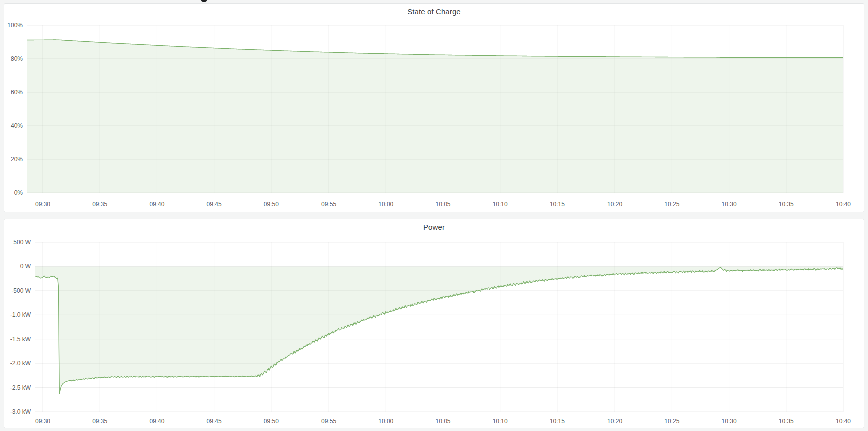 The width and height of the screenshot is (868, 431). What do you see at coordinates (17, 92) in the screenshot?
I see `y-tick-label: 60%` at bounding box center [17, 92].